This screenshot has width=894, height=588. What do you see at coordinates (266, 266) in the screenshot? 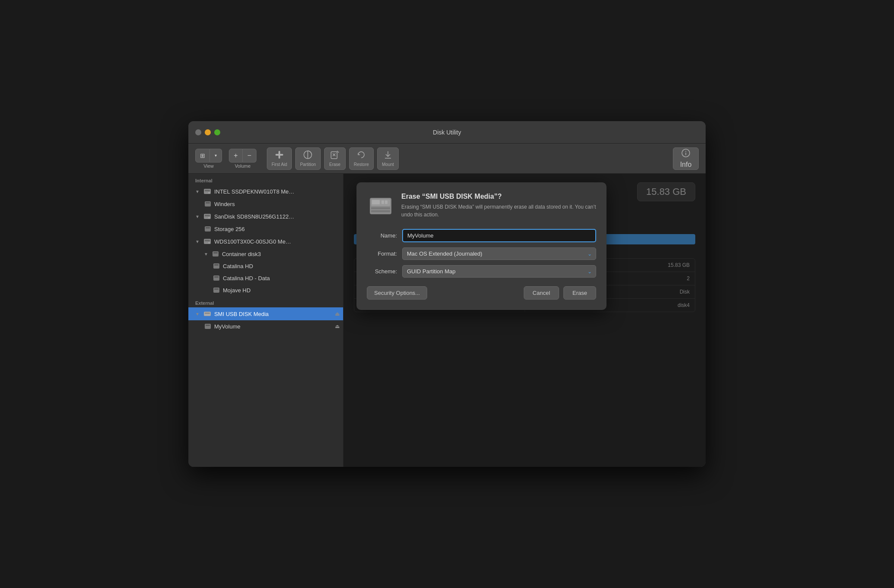
I see `sidebar-item-catalina-hd: Catalina HD` at bounding box center [266, 266].